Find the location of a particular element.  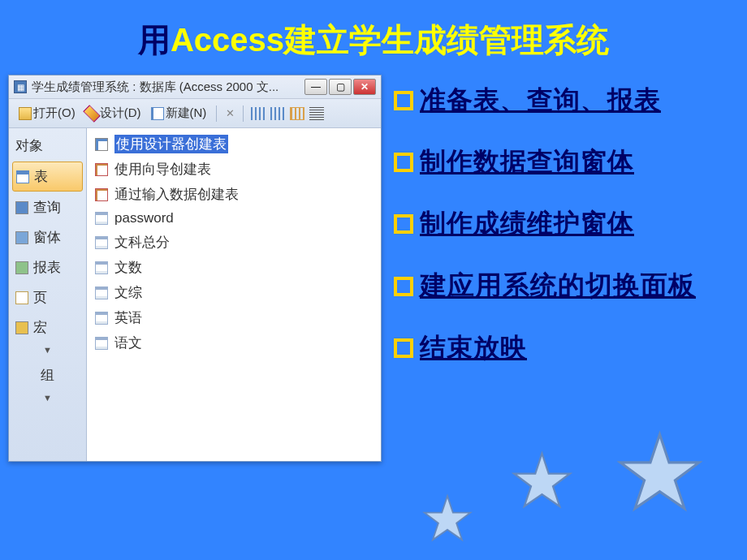

list-item-label: 文综 is located at coordinates (128, 292).